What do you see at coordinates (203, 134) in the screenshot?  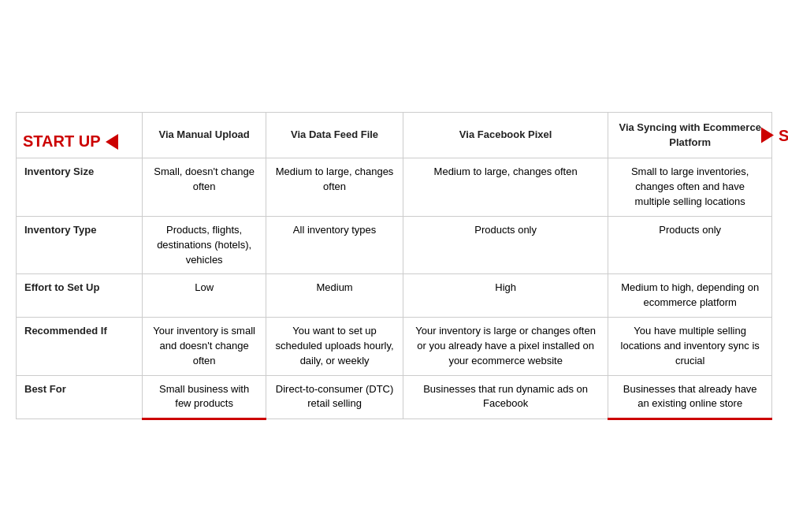 I see `col-header-manual-label: Via Manual Upload` at bounding box center [203, 134].